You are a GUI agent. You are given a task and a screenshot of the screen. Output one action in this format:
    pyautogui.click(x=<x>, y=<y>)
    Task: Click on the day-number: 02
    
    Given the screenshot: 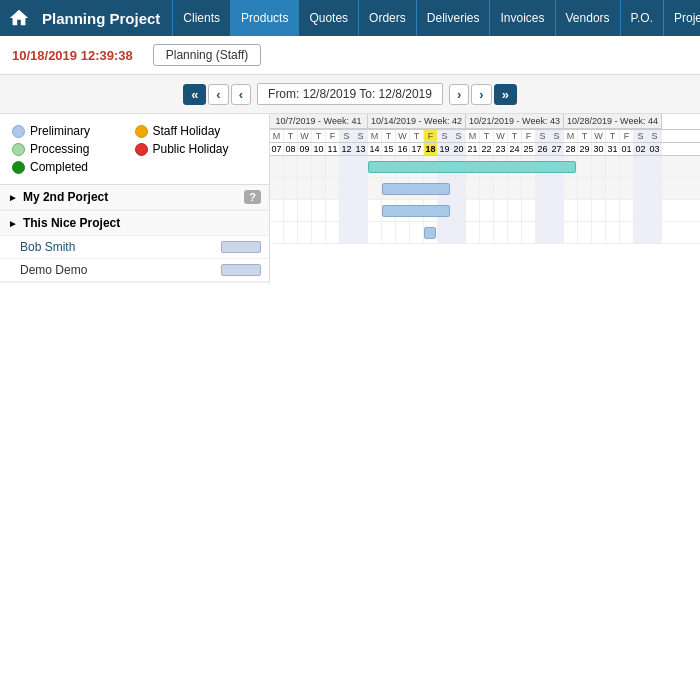 What is the action you would take?
    pyautogui.click(x=641, y=149)
    